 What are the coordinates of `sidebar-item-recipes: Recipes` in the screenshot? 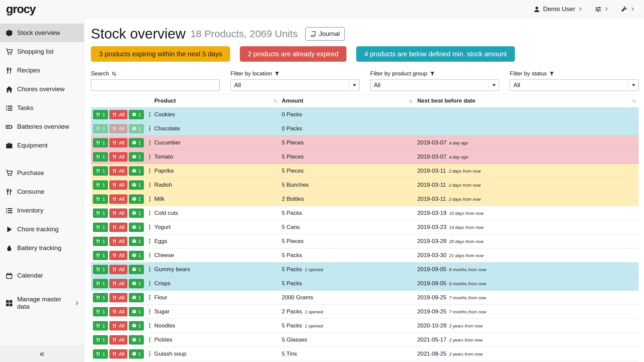 It's located at (42, 70).